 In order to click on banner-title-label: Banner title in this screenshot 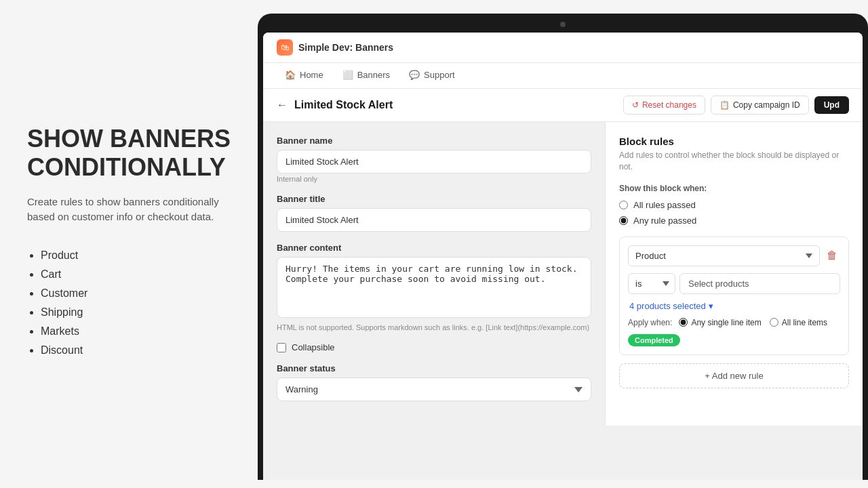, I will do `click(434, 199)`.